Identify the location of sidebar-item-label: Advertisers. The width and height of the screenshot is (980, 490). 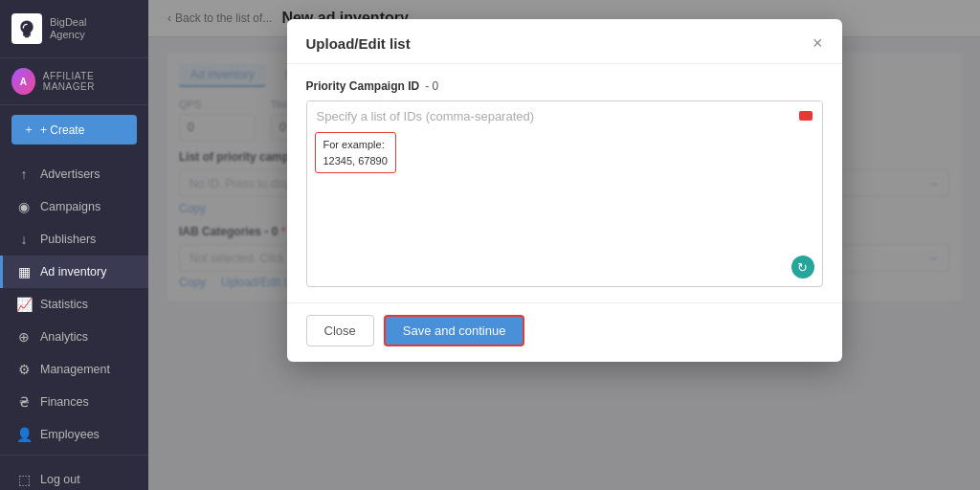
(71, 174).